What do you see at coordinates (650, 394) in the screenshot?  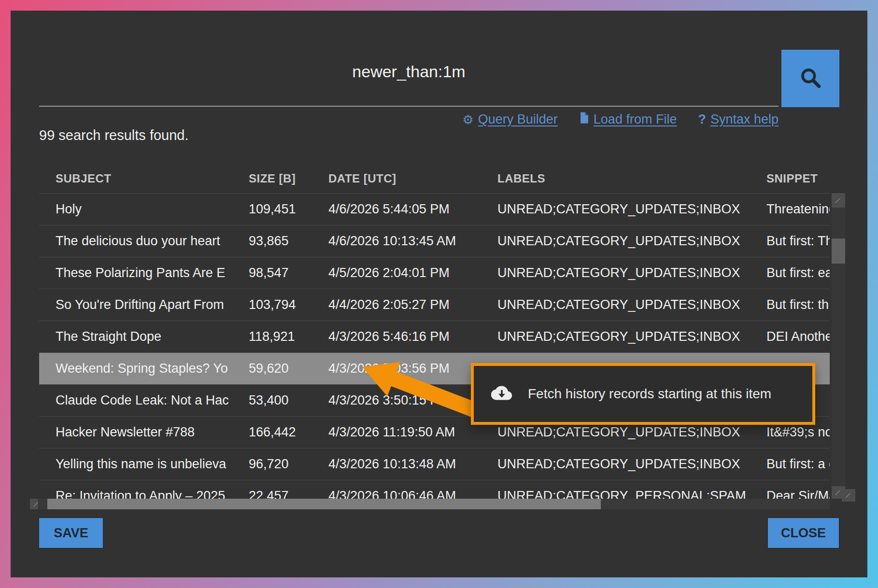 I see `tooltip-text: Fetch history records starting at this i…` at bounding box center [650, 394].